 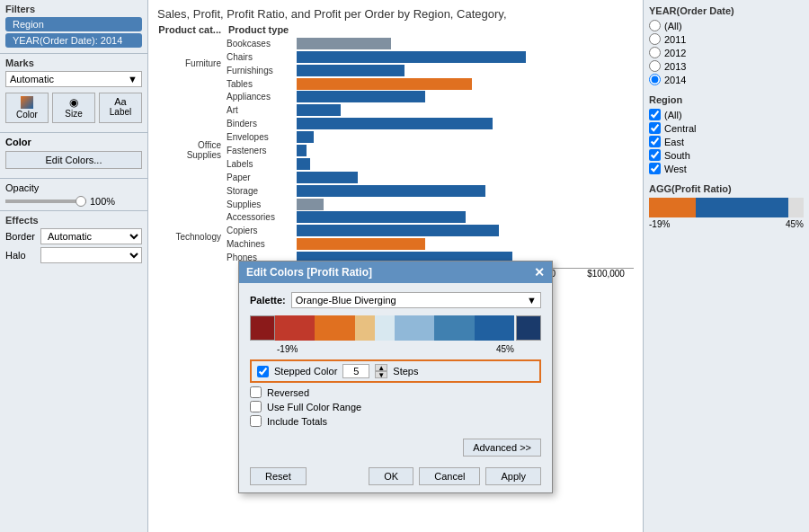 I want to click on color-section: Color Edit Colors..., so click(x=74, y=155).